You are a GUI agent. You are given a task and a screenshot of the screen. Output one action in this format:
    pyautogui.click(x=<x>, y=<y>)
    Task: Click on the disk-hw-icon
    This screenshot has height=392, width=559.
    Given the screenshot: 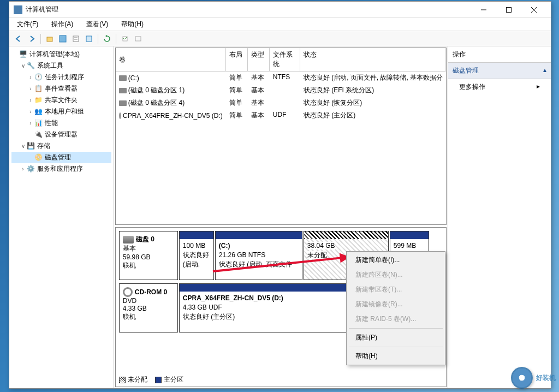 What is the action you would take?
    pyautogui.click(x=128, y=240)
    